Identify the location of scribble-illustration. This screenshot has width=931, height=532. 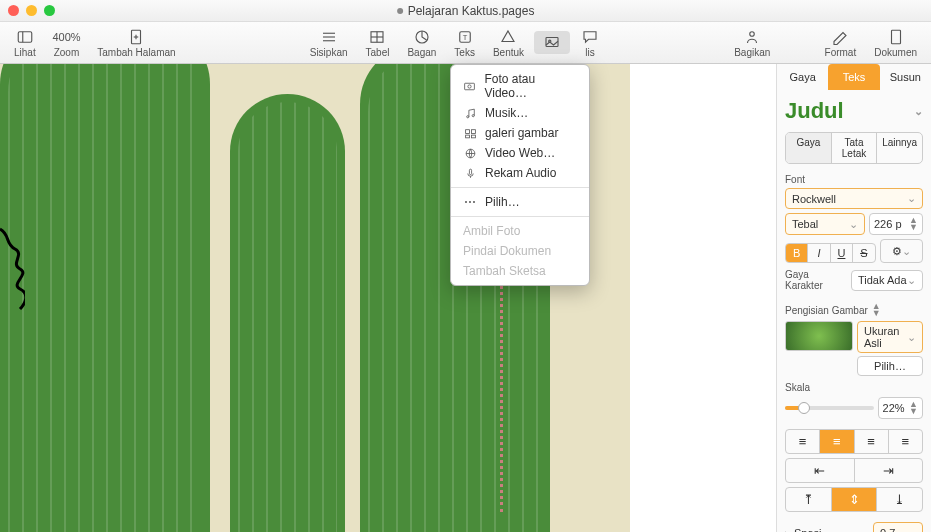
(12, 269).